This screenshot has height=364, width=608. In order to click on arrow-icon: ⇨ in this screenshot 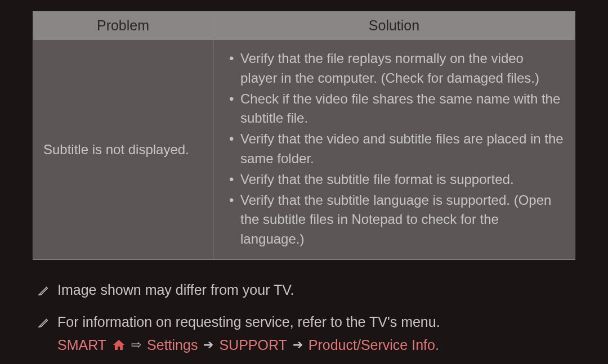, I will do `click(136, 345)`.